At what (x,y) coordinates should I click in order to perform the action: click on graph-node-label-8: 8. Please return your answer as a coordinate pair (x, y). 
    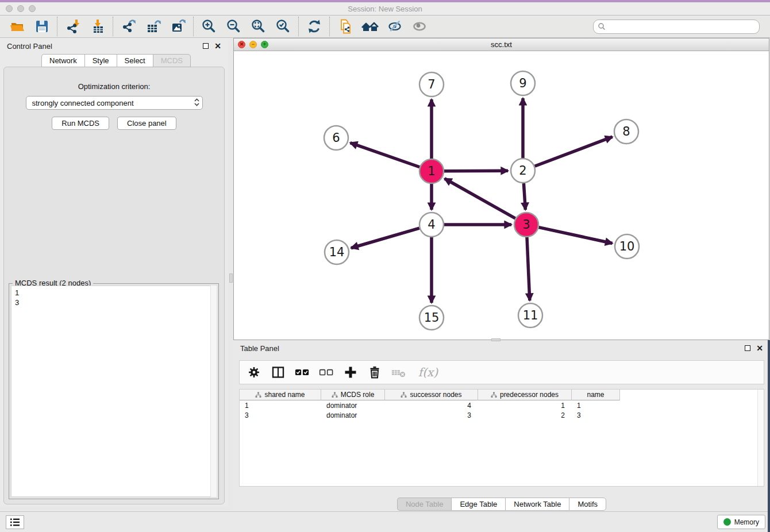
    Looking at the image, I should click on (626, 132).